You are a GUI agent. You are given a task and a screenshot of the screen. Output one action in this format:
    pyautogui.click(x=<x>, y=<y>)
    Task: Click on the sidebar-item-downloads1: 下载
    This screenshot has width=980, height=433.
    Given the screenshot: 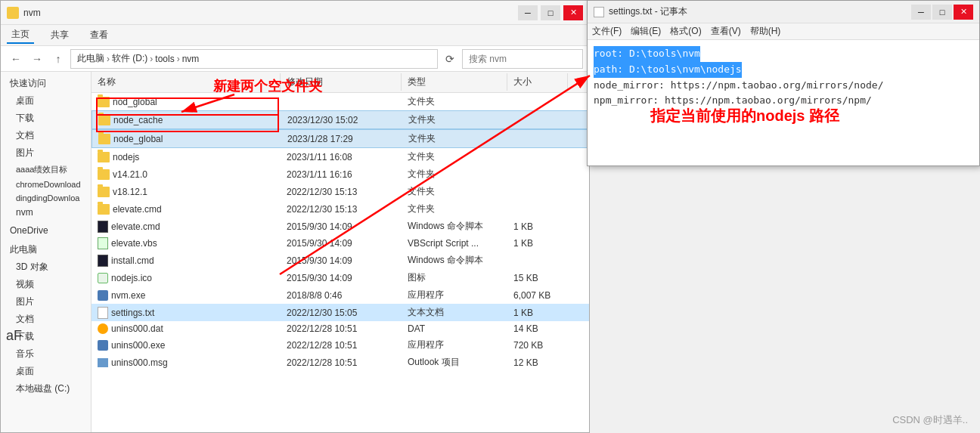 What is the action you would take?
    pyautogui.click(x=45, y=118)
    